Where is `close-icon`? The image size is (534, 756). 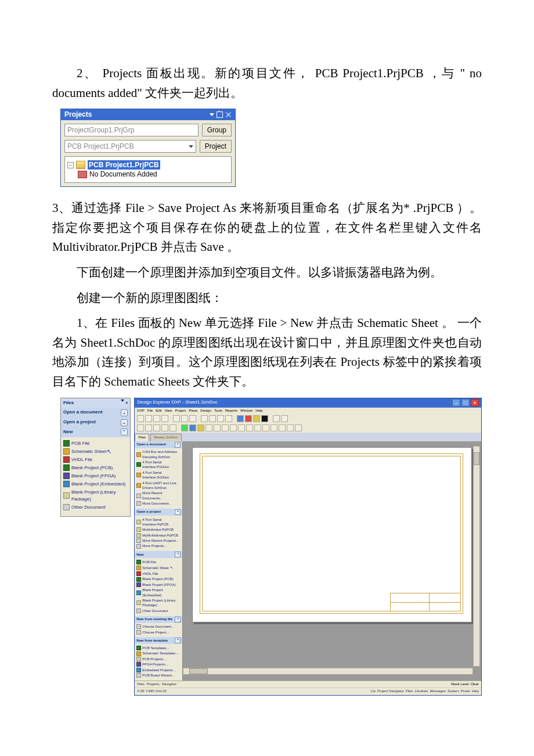 close-icon is located at coordinates (229, 115).